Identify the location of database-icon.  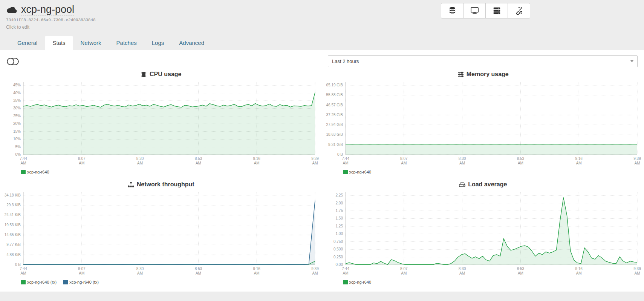
(452, 11).